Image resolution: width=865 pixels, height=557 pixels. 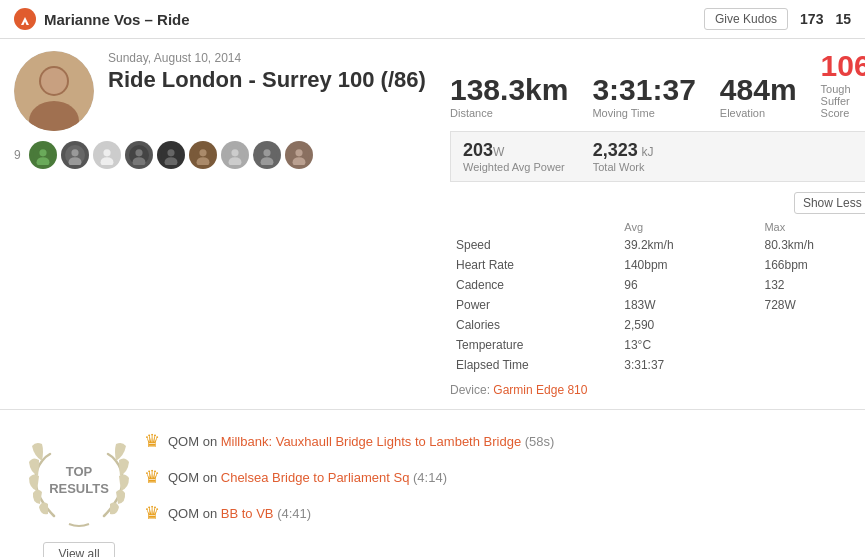 I want to click on table-row: Temperature 13°C, so click(x=658, y=345).